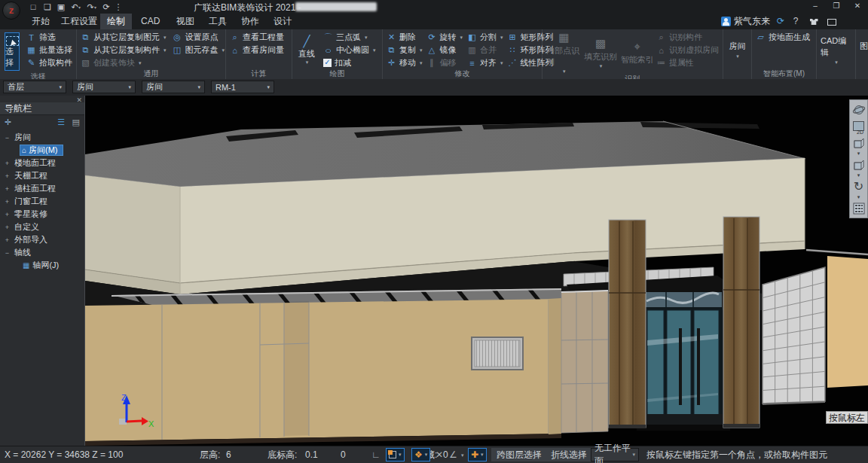 Image resolution: width=868 pixels, height=463 pixels. Describe the element at coordinates (42, 202) in the screenshot. I see `tree-node-door-window-works: +门窗工程` at that location.